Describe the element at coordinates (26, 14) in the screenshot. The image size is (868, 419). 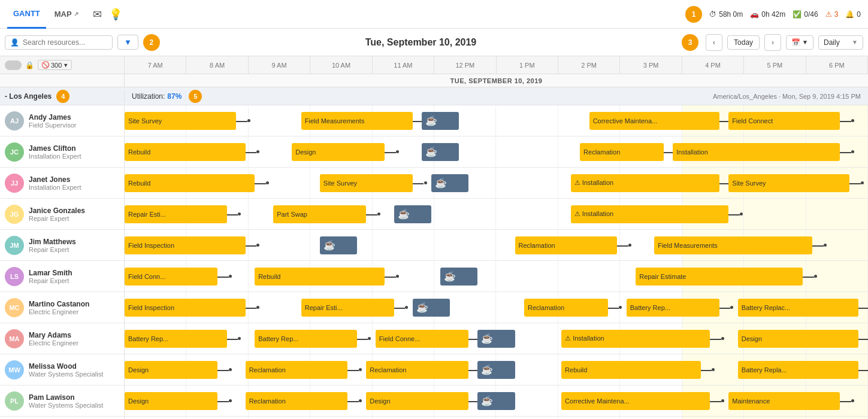
I see `tab-gantt: GANTT` at that location.